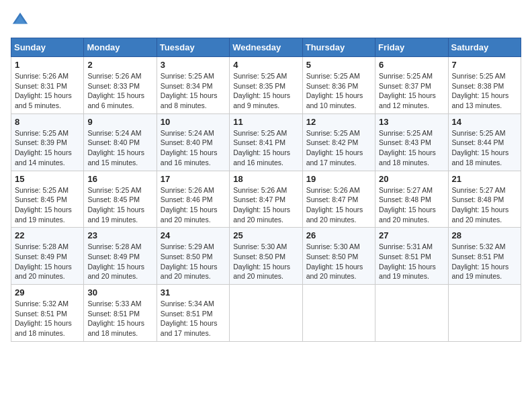  Describe the element at coordinates (120, 48) in the screenshot. I see `header-monday: Monday` at that location.